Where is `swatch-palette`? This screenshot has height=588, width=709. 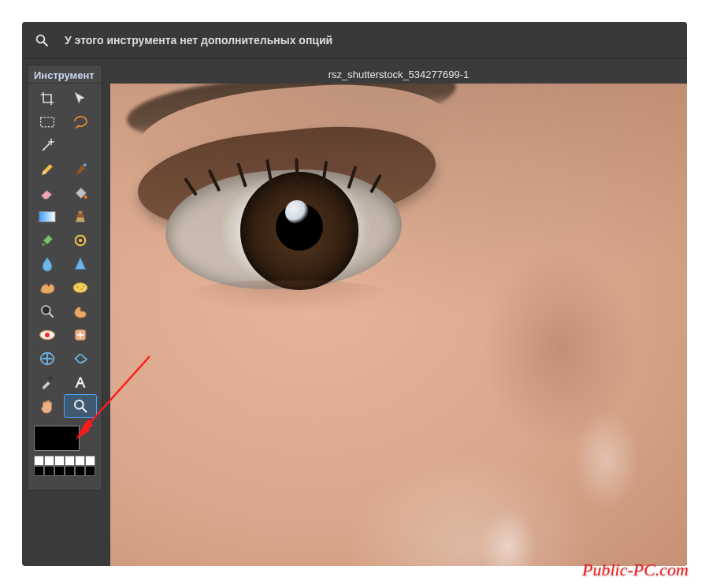 swatch-palette is located at coordinates (65, 466).